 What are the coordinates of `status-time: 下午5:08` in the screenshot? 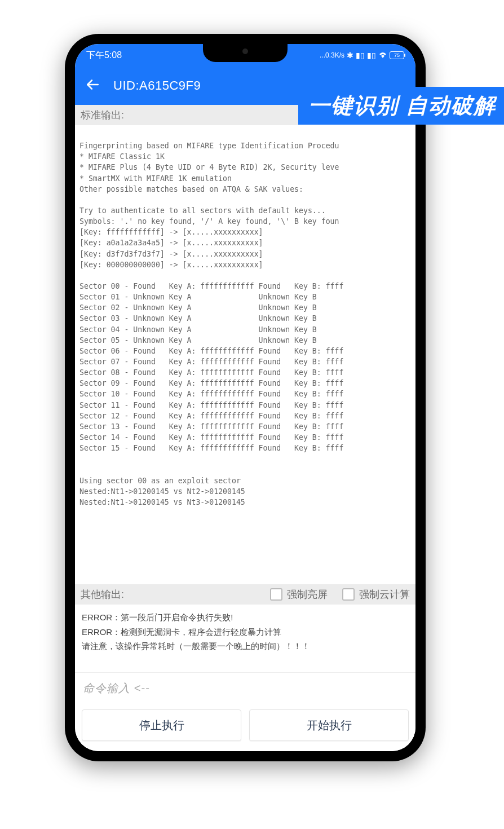 It's located at (104, 55).